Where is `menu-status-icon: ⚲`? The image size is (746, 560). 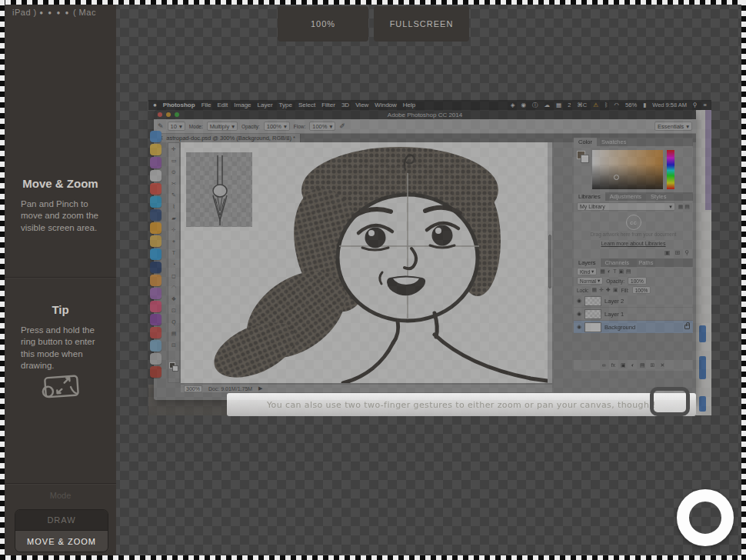
menu-status-icon: ⚲ is located at coordinates (695, 105).